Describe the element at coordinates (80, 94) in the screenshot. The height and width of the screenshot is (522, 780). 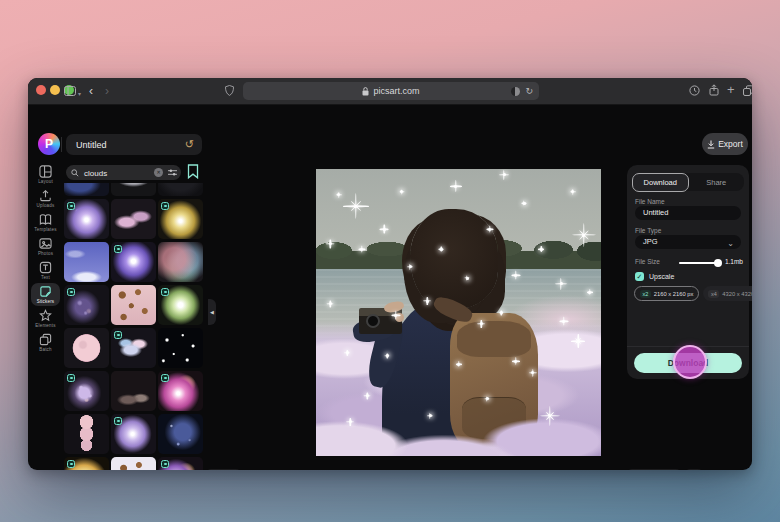
I see `chevron-down-icon: ▾` at that location.